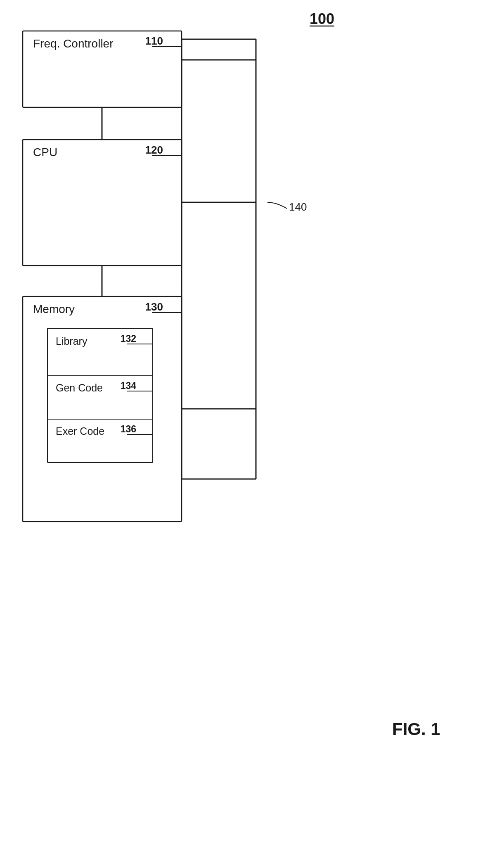 The width and height of the screenshot is (504, 849). I want to click on gen-code-refnum: 134, so click(129, 386).